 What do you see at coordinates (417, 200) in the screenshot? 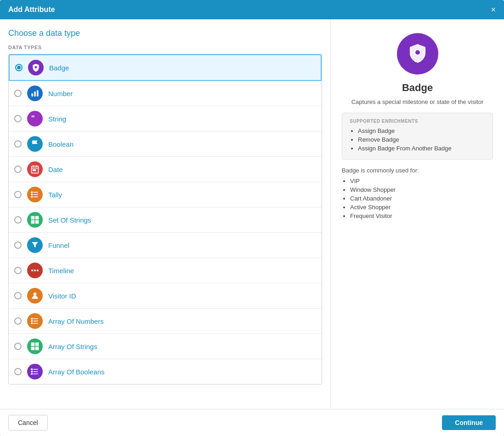
I see `commonly-used-list: VIPWindow ShopperCart AbandonerActive Sh…` at bounding box center [417, 200].